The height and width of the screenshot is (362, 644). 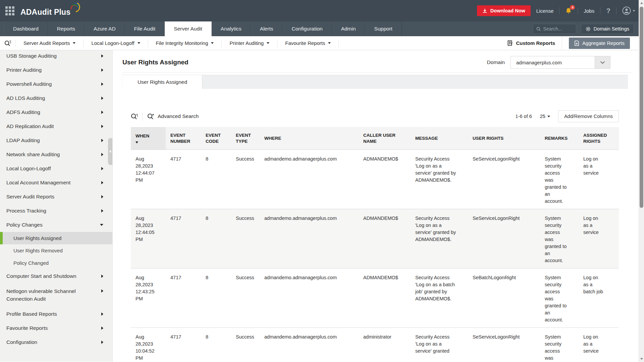 I want to click on sidebar-item-policy-changes: Policy Changes, so click(x=56, y=225).